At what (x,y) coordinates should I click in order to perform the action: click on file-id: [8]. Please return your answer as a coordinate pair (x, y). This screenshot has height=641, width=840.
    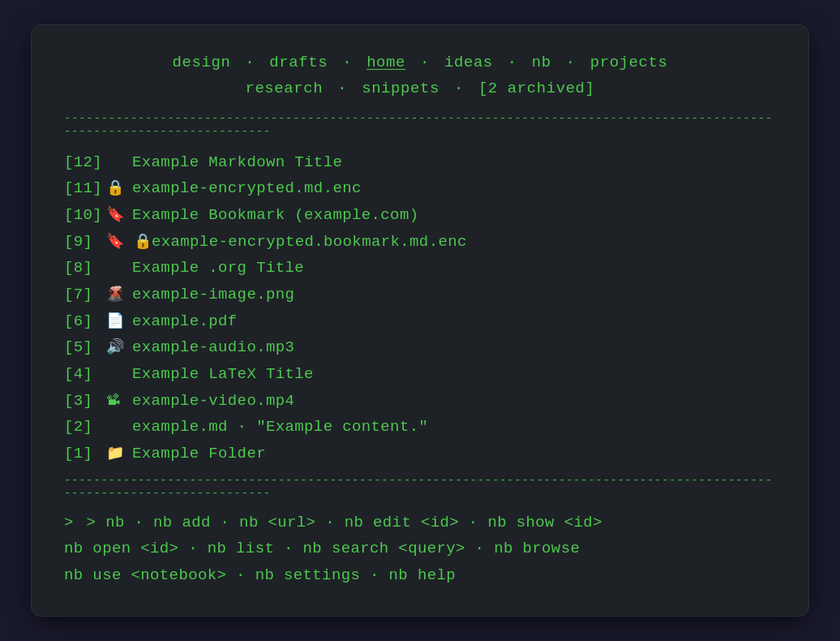
    Looking at the image, I should click on (85, 268).